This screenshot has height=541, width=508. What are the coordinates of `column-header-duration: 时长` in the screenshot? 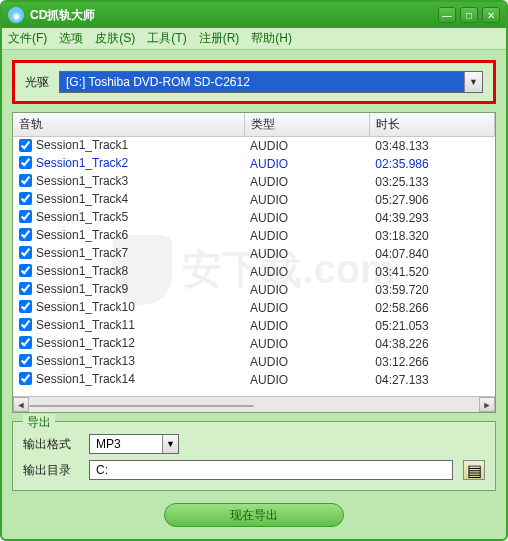 It's located at (432, 125).